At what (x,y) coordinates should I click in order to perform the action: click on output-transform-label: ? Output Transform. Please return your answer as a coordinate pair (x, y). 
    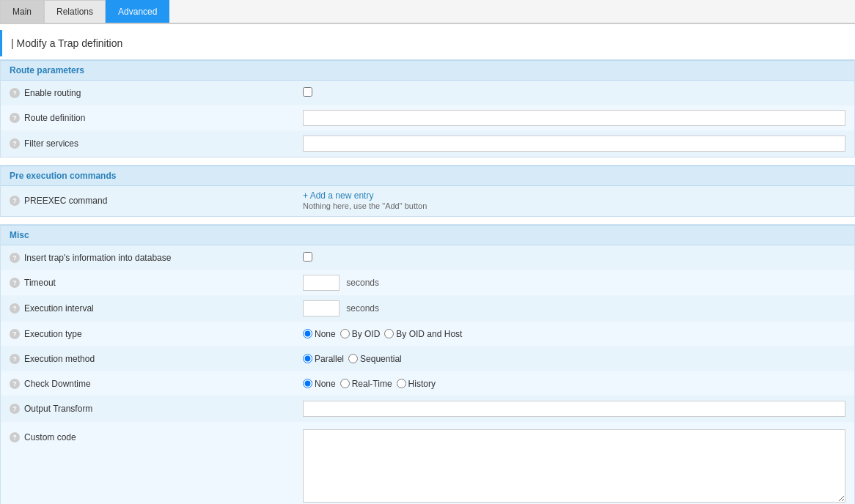
    Looking at the image, I should click on (156, 409).